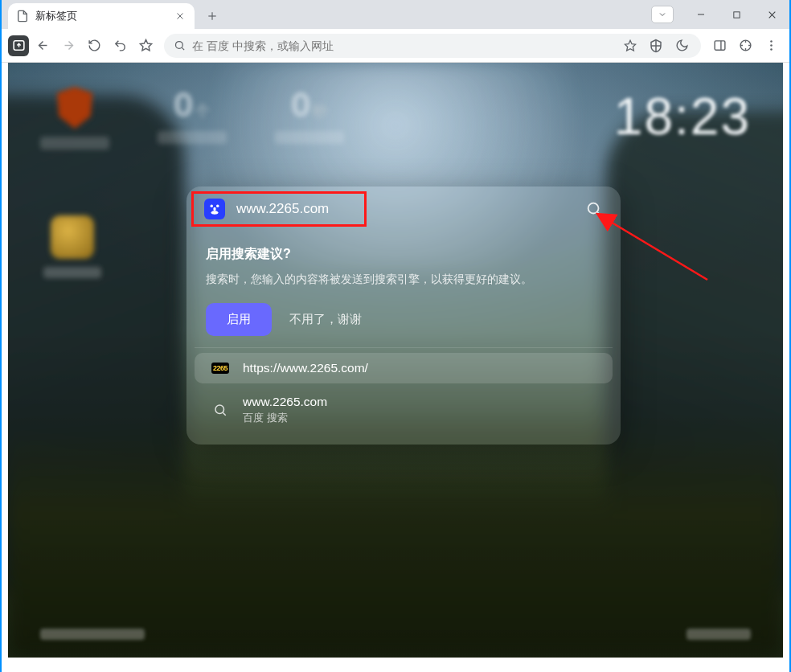  Describe the element at coordinates (720, 14) in the screenshot. I see `window-controls` at that location.